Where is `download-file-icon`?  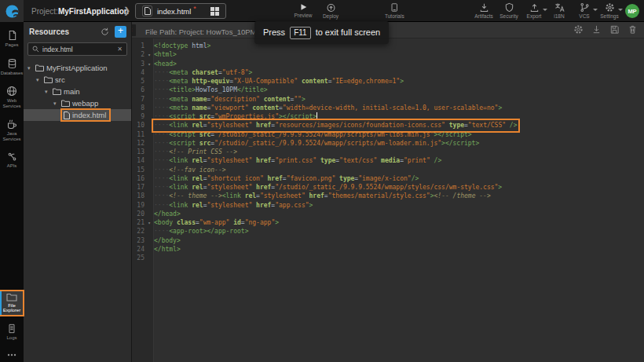 download-file-icon is located at coordinates (597, 30).